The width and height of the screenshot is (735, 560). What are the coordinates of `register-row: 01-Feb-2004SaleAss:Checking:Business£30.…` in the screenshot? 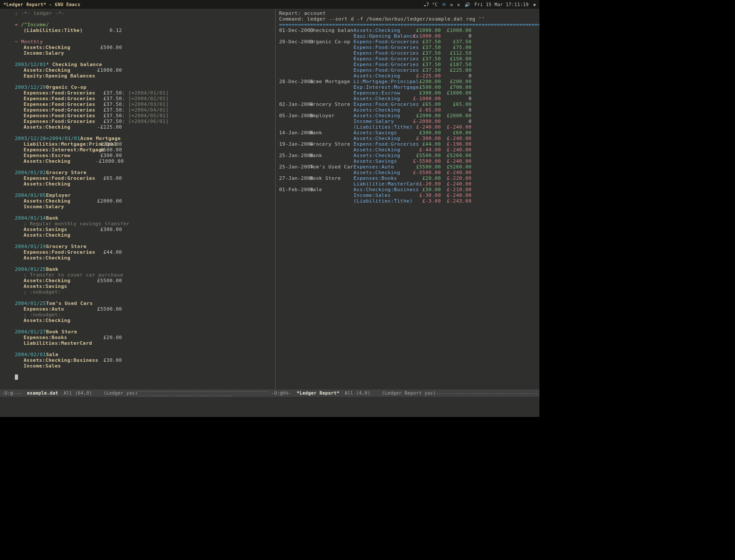 It's located at (408, 190).